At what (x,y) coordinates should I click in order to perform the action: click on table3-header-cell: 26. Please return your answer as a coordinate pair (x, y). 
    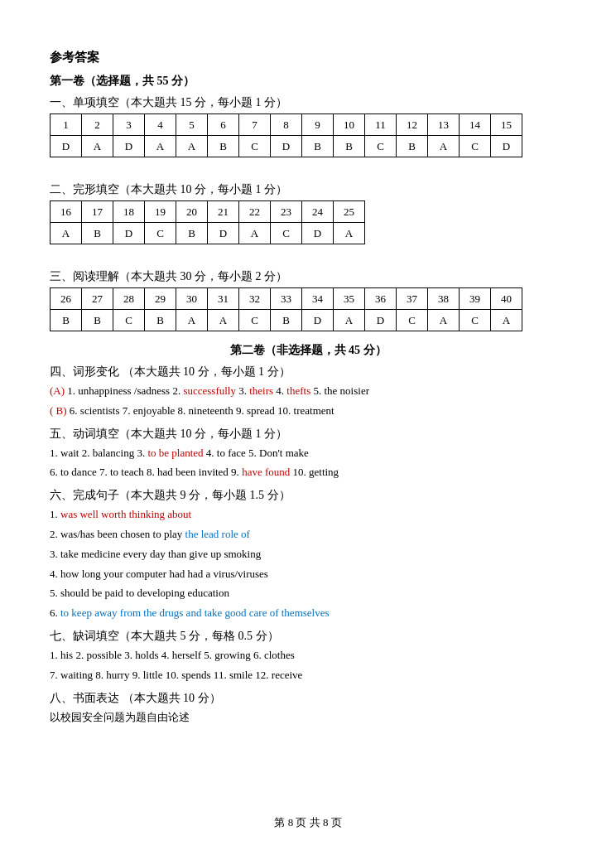
    Looking at the image, I should click on (66, 299).